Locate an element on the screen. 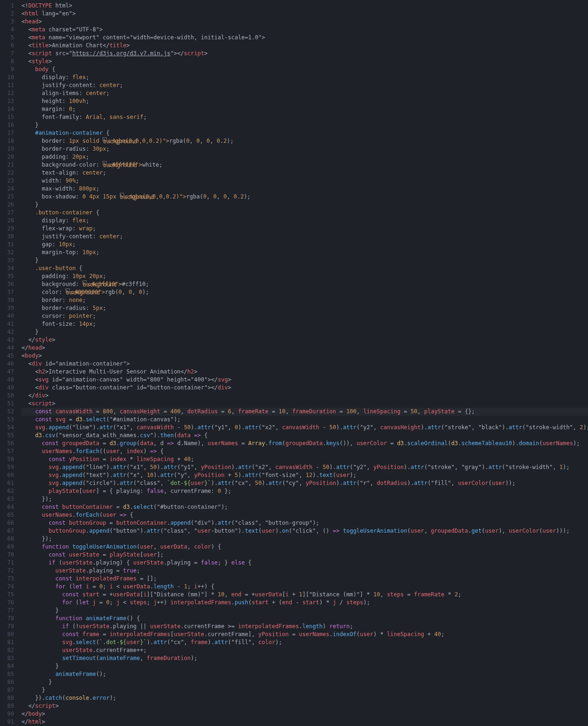 Image resolution: width=588 pixels, height=726 pixels. code-line: playState[user] = { playing: false, curr… is located at coordinates (305, 491).